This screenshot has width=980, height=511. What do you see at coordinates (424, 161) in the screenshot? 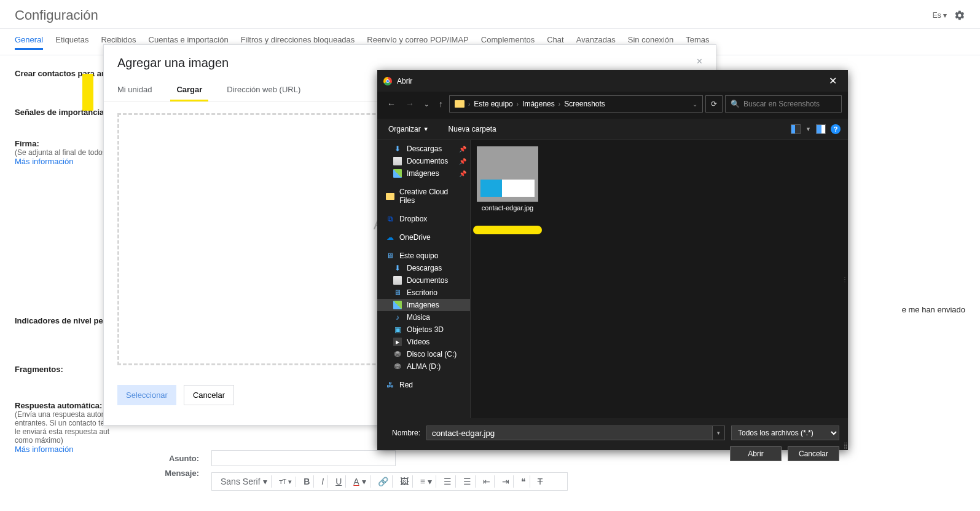
I see `sidebar-item-documentos: Documentos📌` at bounding box center [424, 161].